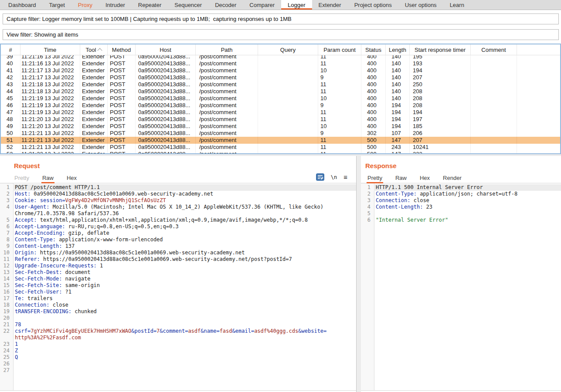 The width and height of the screenshot is (561, 392). What do you see at coordinates (494, 50) in the screenshot?
I see `column-header-comment: Comment` at bounding box center [494, 50].